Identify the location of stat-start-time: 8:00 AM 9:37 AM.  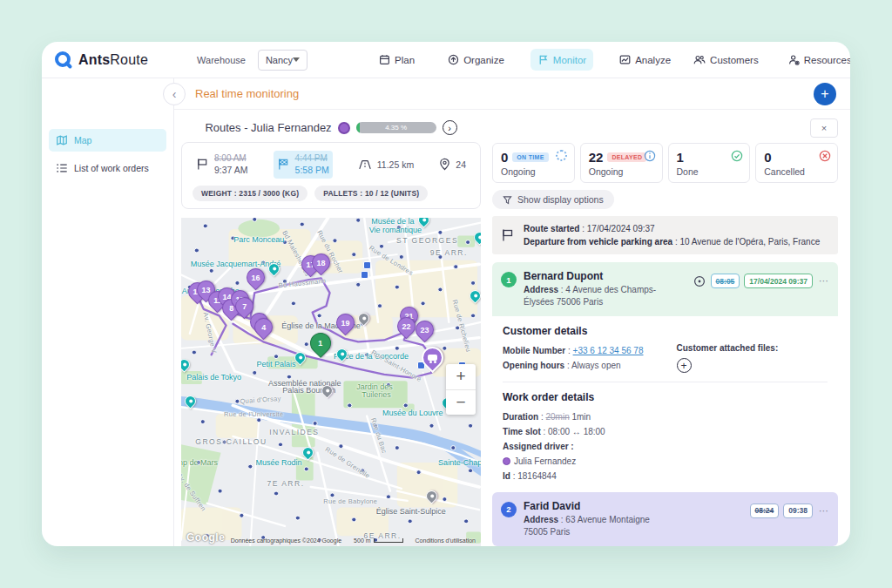
(222, 165).